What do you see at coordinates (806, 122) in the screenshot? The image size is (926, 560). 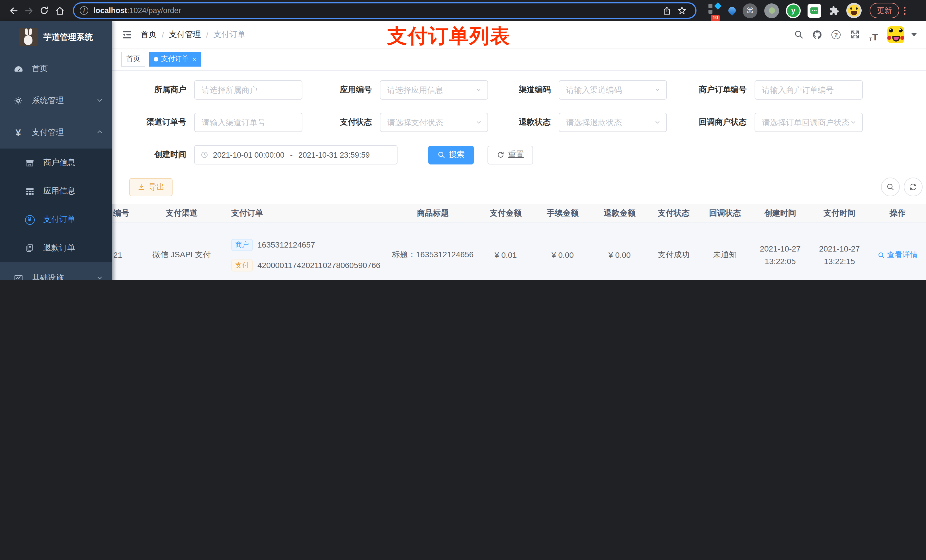 I see `notify-status-input` at bounding box center [806, 122].